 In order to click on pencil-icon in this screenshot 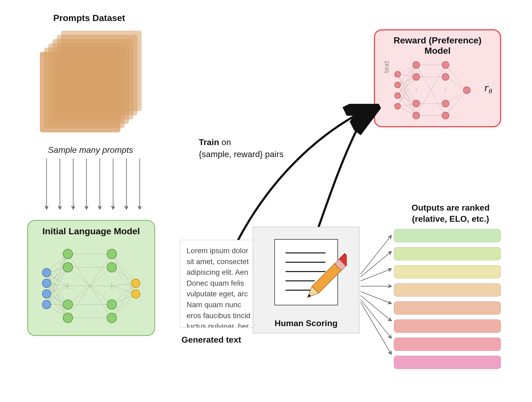, I will do `click(325, 280)`.